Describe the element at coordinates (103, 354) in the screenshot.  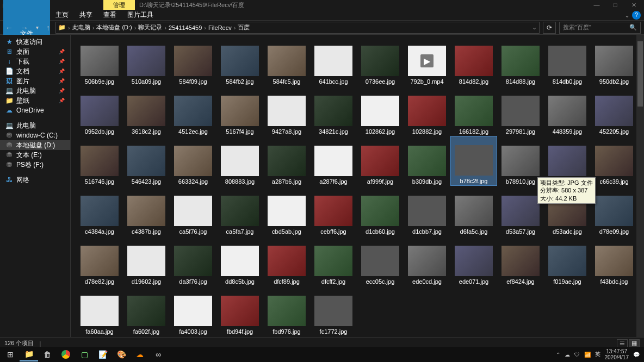
I see `taskbar-notepad: 📝` at that location.